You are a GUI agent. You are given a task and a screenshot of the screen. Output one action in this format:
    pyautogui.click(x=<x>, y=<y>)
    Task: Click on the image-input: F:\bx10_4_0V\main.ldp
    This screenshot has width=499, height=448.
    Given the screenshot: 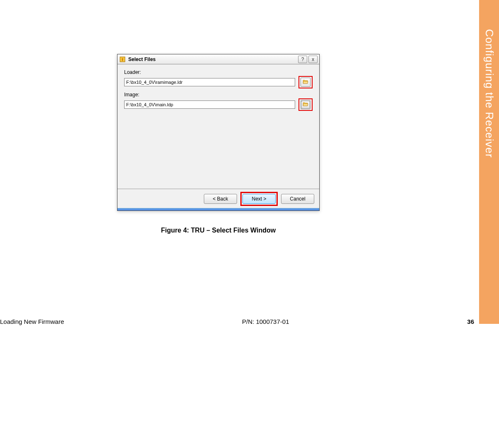 What is the action you would take?
    pyautogui.click(x=210, y=105)
    